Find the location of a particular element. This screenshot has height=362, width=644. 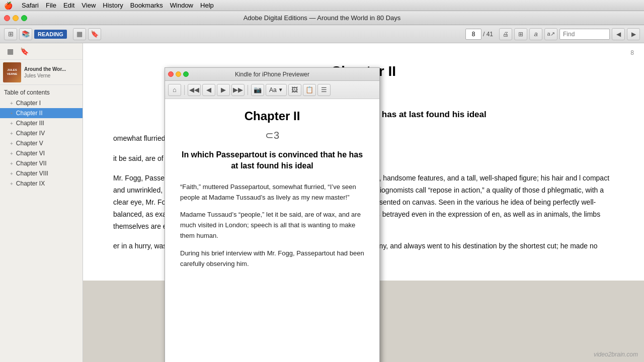

video2brain-watermark: video2brain.com is located at coordinates (616, 354).